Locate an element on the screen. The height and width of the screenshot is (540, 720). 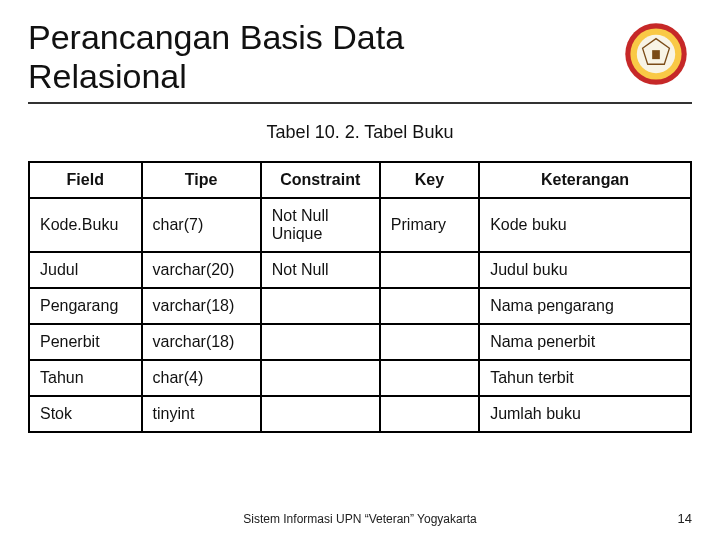
table-row: Pengarangvarchar(18)Nama pengarang is located at coordinates (360, 306).